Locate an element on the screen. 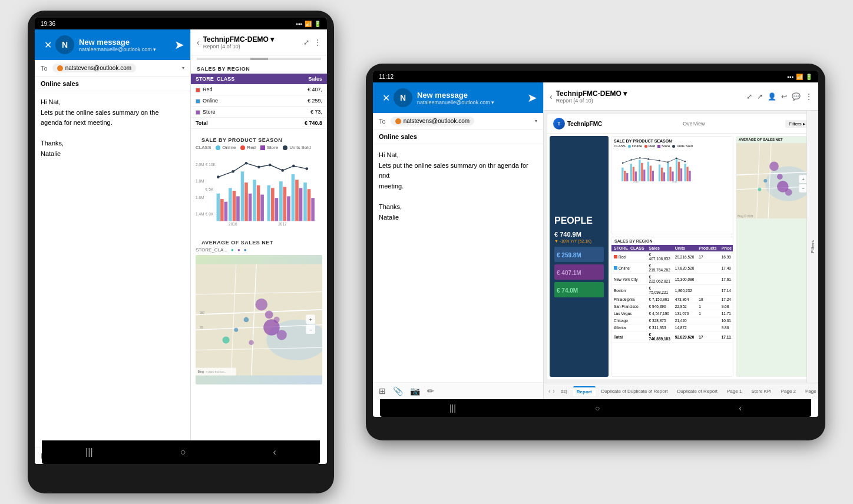 The height and width of the screenshot is (504, 853). svg-text: 2017 is located at coordinates (675, 181).